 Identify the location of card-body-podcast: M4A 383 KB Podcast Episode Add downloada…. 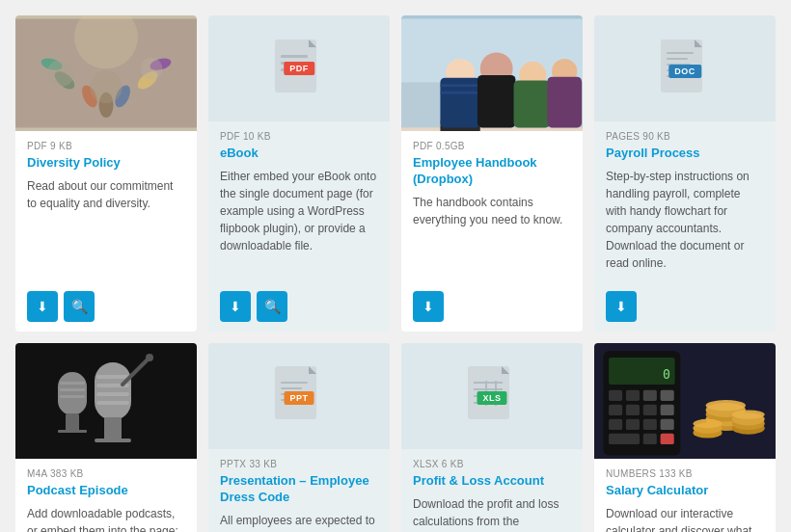
(106, 495).